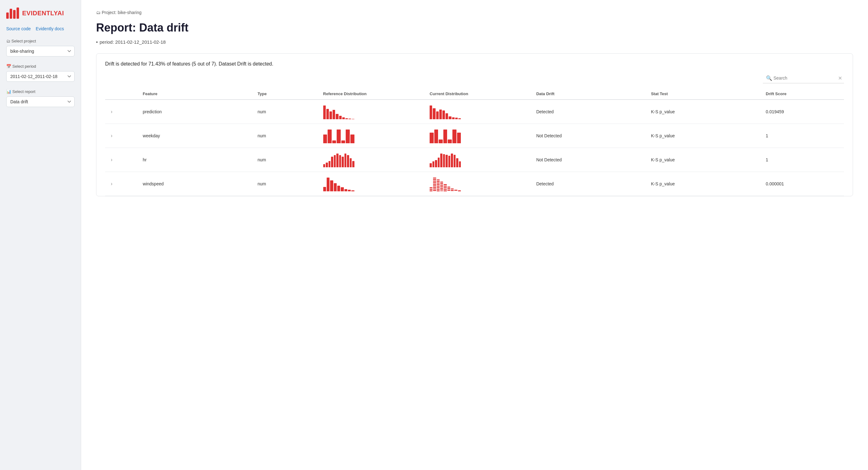  I want to click on period-info: period: 2011-02-12_2011-02-18, so click(474, 42).